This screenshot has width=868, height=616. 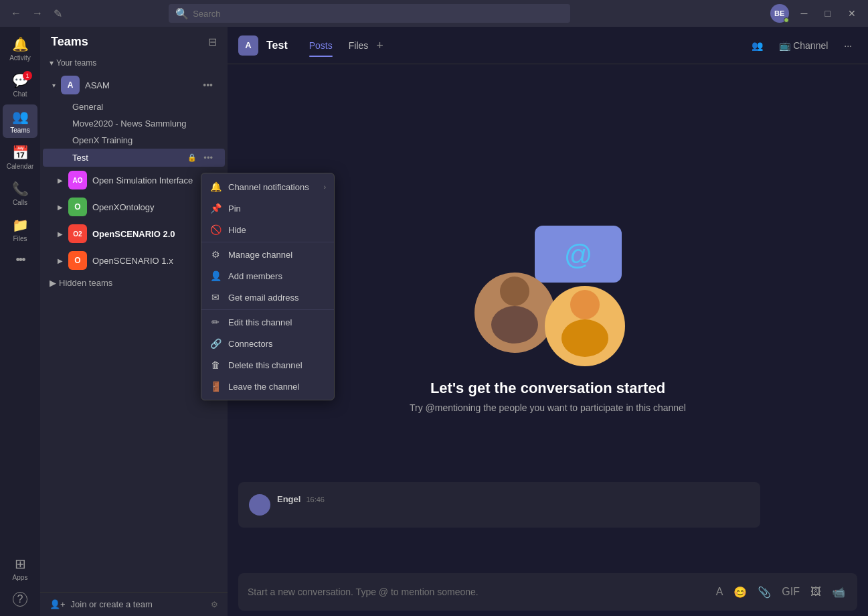 I want to click on oxo-chevron-icon: ▶, so click(x=60, y=208).